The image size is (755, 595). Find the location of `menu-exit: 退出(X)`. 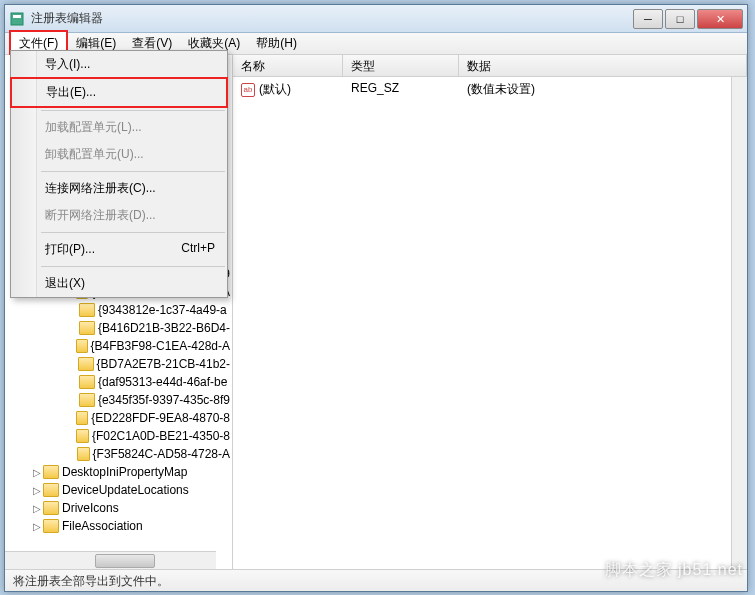

menu-exit: 退出(X) is located at coordinates (119, 284).